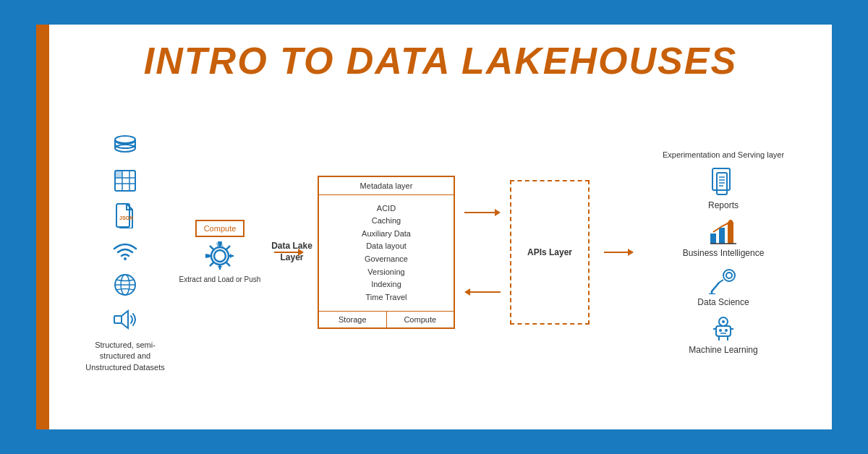 This screenshot has width=868, height=454. I want to click on gear-icon, so click(220, 256).